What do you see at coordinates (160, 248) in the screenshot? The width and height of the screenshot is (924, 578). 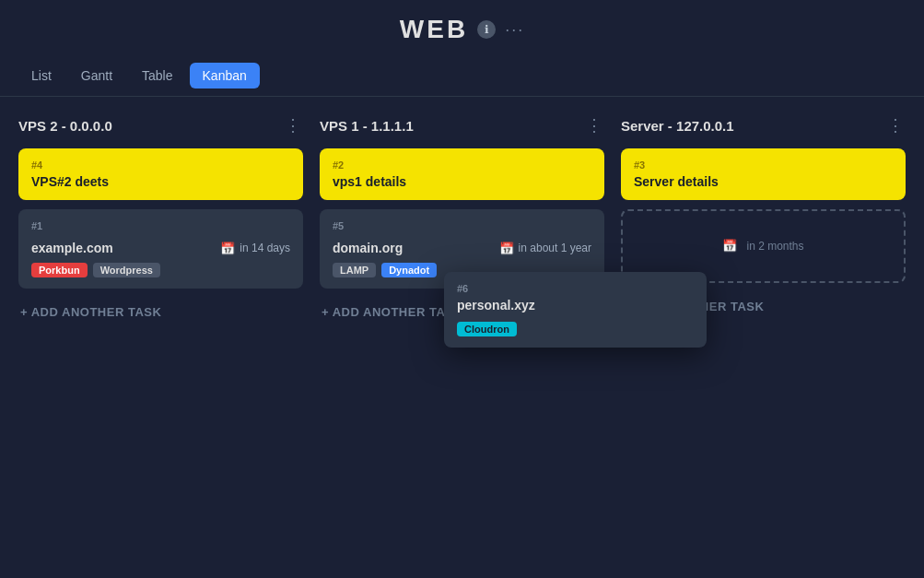 I see `card-1-footer: example.com 📅 in 14 days` at bounding box center [160, 248].